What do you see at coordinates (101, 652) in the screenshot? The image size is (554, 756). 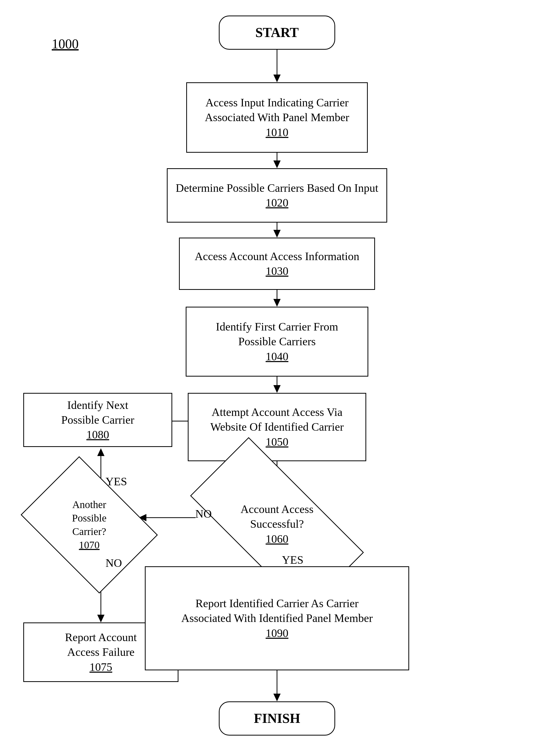 I see `step-1075-line2: Access Failure` at bounding box center [101, 652].